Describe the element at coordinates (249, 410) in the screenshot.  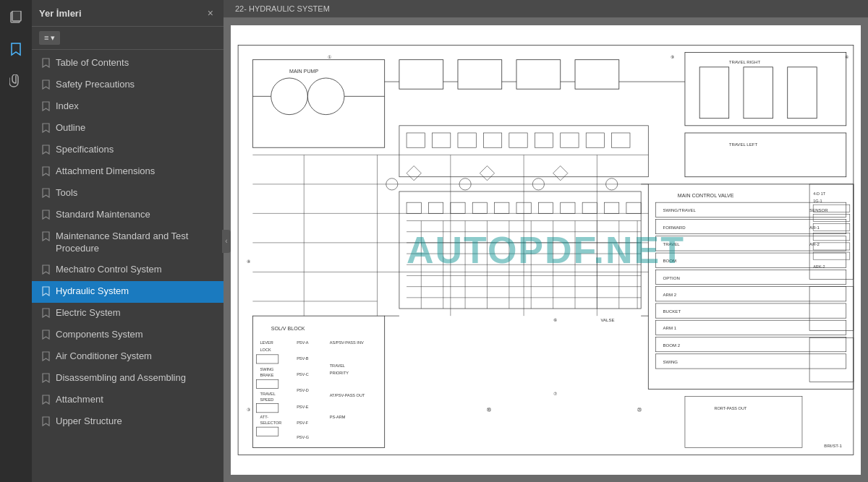
I see `svg-text: ③` at that location.